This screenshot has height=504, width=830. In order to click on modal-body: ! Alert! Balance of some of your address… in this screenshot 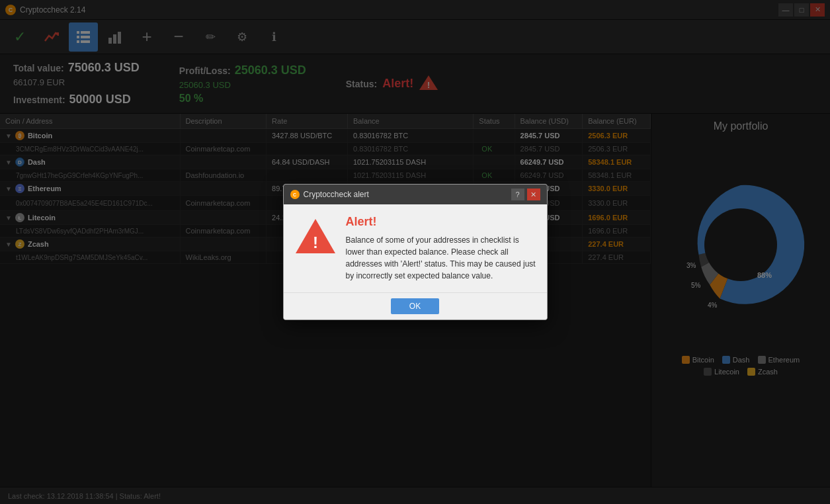, I will do `click(415, 249)`.